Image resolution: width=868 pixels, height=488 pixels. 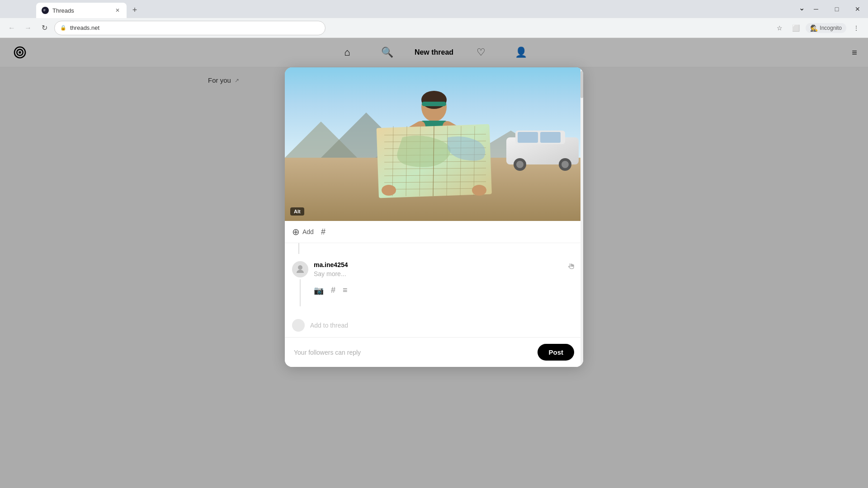 I want to click on window-controls: ─ □ ✕, so click(x=837, y=9).